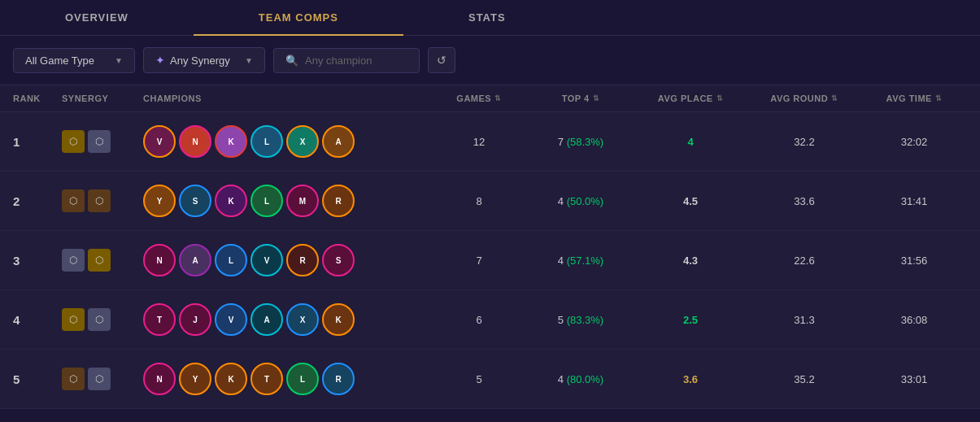 This screenshot has width=980, height=422. Describe the element at coordinates (498, 98) in the screenshot. I see `sort-icon-games: ⇅` at that location.